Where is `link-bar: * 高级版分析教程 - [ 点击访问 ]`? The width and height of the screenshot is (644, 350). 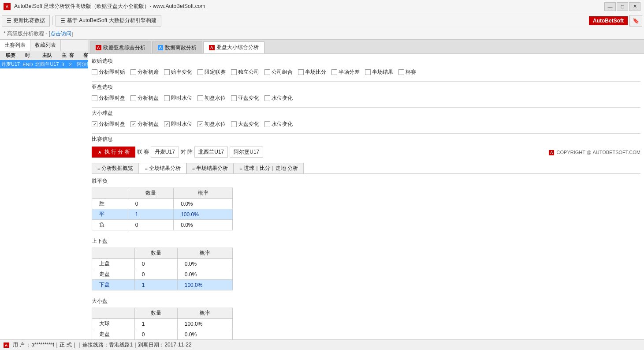
link-bar: * 高级版分析教程 - [ 点击访问 ] is located at coordinates (322, 34).